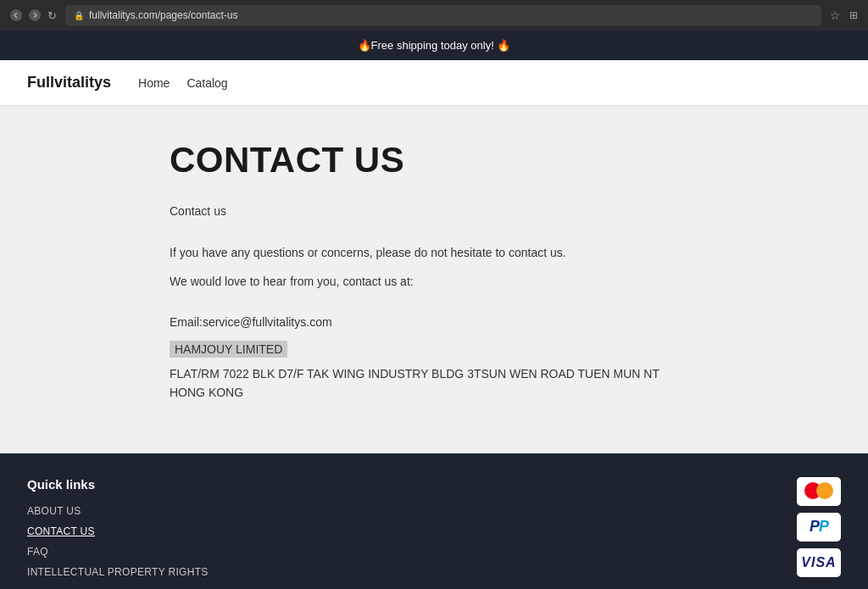  Describe the element at coordinates (118, 532) in the screenshot. I see `footer-links-section: Quick links ABOUT US CONTACT US FAQ INTE…` at that location.